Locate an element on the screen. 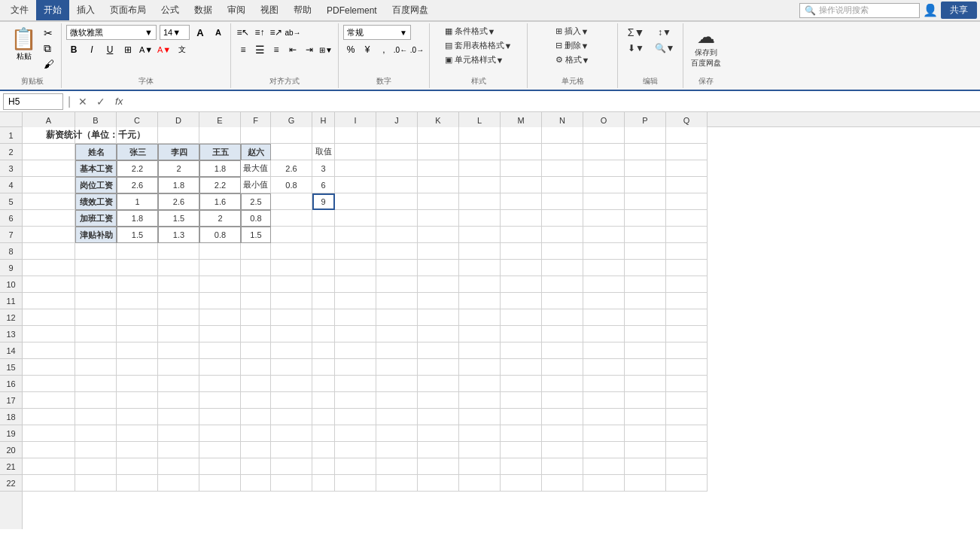 The width and height of the screenshot is (980, 551). cell-K4 is located at coordinates (438, 185).